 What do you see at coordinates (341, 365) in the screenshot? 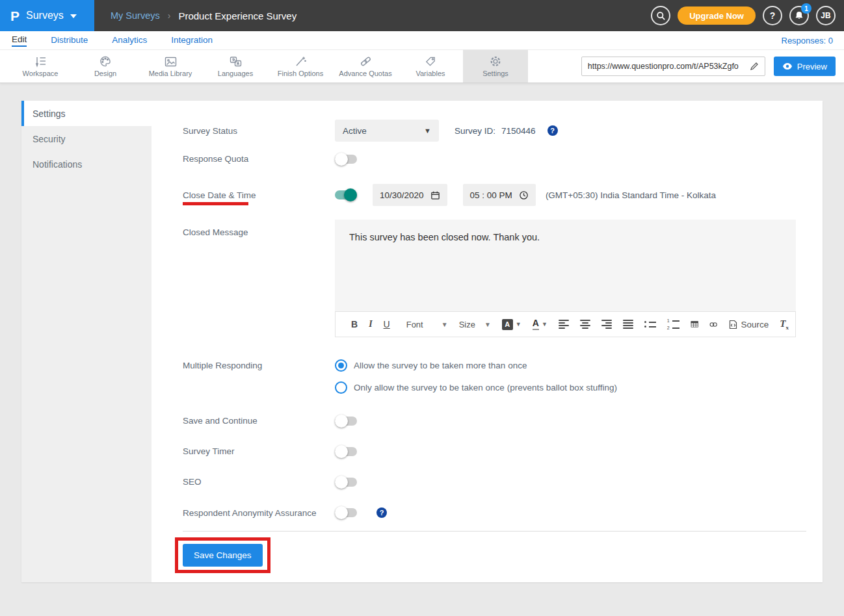
I see `radio-selected-icon` at bounding box center [341, 365].